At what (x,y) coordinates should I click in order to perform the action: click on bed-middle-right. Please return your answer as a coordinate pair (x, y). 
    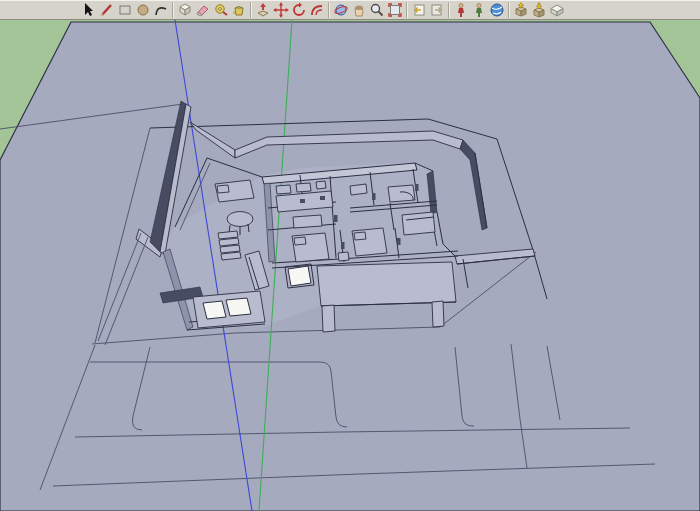
    Looking at the image, I should click on (370, 242).